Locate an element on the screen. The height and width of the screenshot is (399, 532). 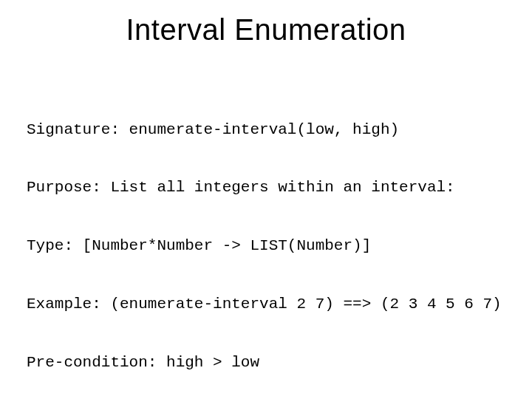
signature-line: Signature: enumerate-interval(low, high) is located at coordinates (266, 130).